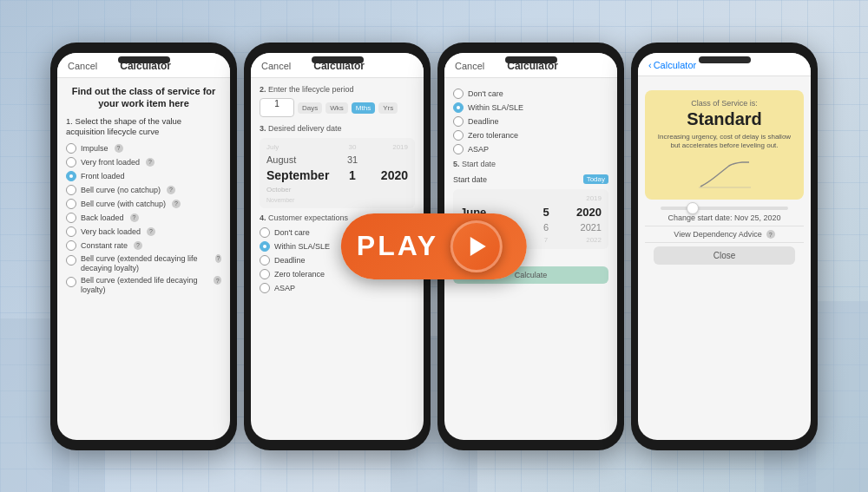 The width and height of the screenshot is (868, 492). Describe the element at coordinates (434, 246) in the screenshot. I see `play-button: PLAY` at that location.